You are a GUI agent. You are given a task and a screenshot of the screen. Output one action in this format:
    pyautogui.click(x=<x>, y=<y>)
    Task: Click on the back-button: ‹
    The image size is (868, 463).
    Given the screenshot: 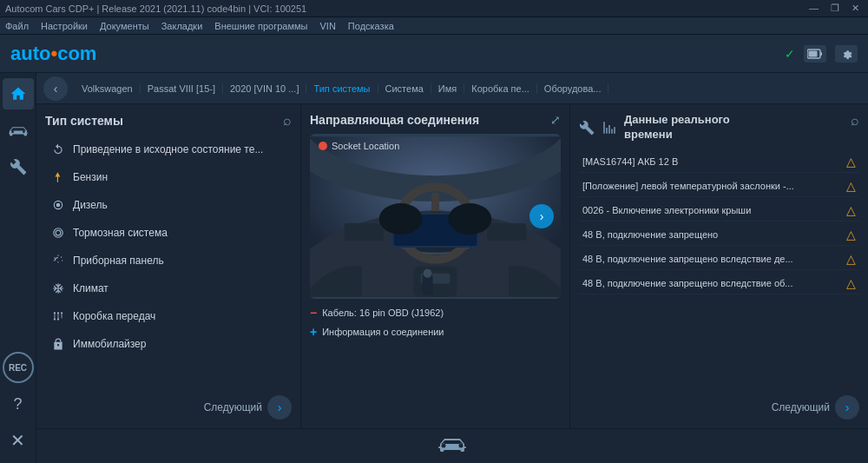 What is the action you would take?
    pyautogui.click(x=56, y=89)
    